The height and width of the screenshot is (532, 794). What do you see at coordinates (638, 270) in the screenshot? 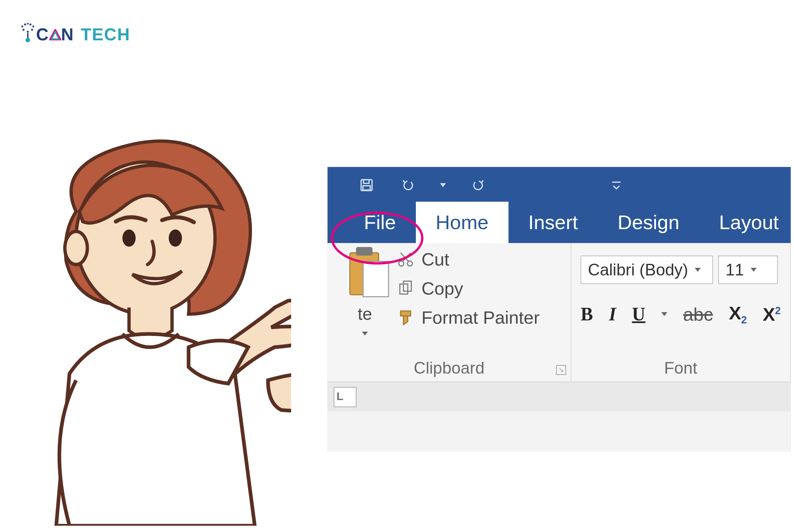
I see `font-name-value: Calibri (Body)` at bounding box center [638, 270].